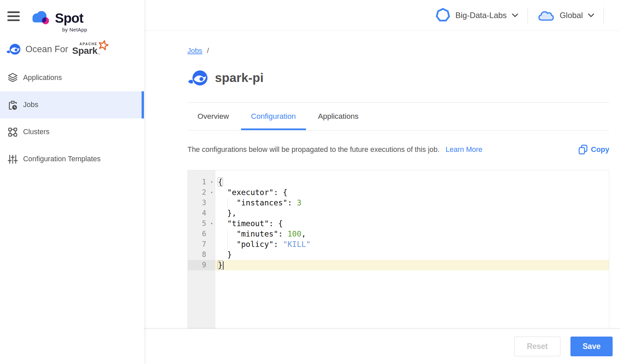 The width and height of the screenshot is (620, 364). What do you see at coordinates (412, 213) in the screenshot?
I see `code-line: },` at bounding box center [412, 213].